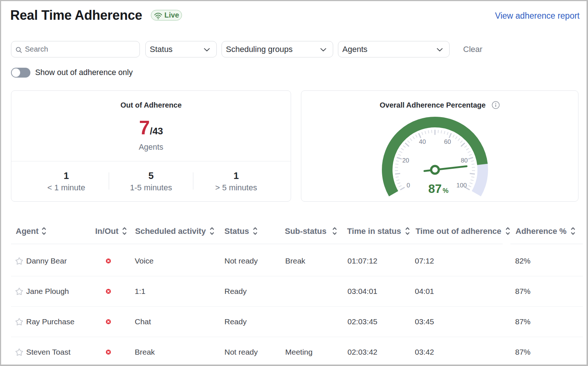  What do you see at coordinates (423, 142) in the screenshot?
I see `svg-text: 40` at bounding box center [423, 142].